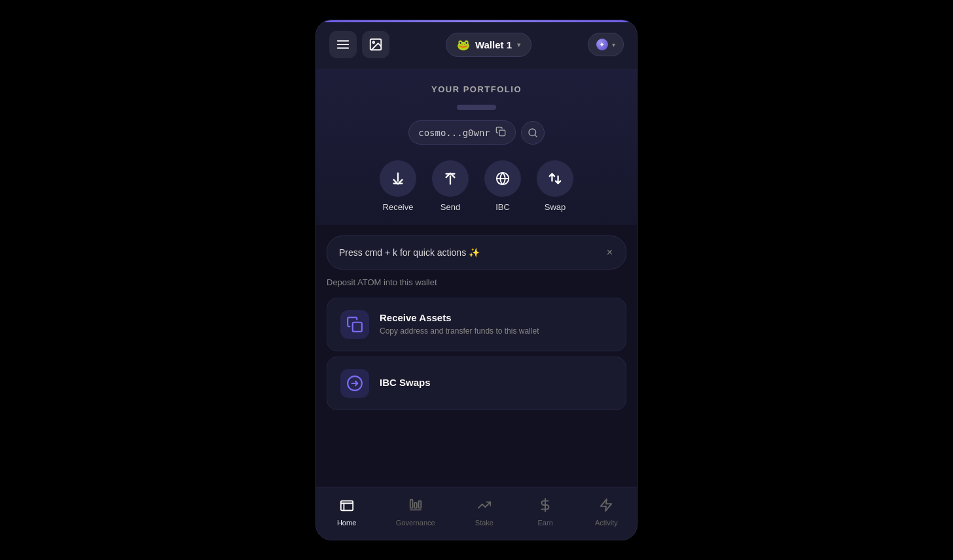 This screenshot has height=560, width=953. I want to click on image-button, so click(376, 44).